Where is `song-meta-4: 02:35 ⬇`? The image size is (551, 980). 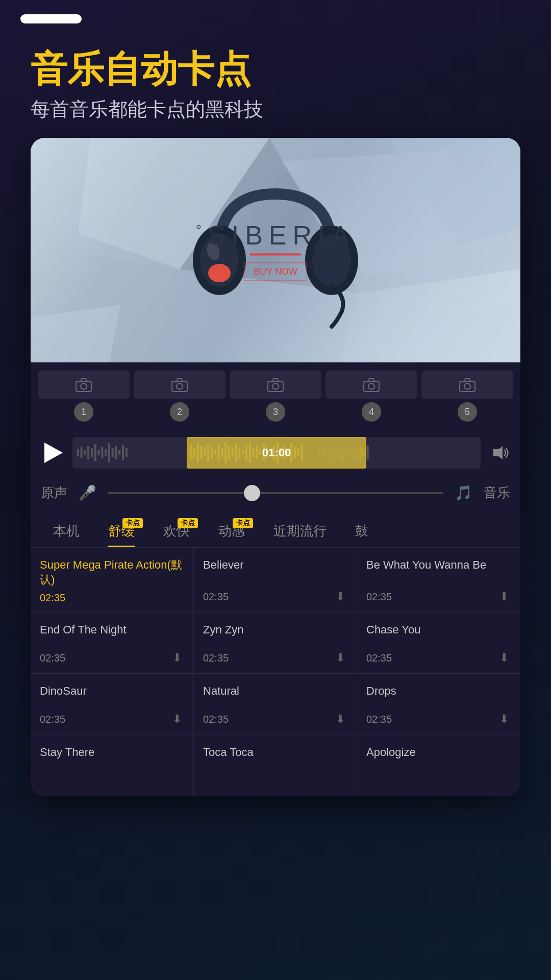
song-meta-4: 02:35 ⬇ is located at coordinates (112, 658).